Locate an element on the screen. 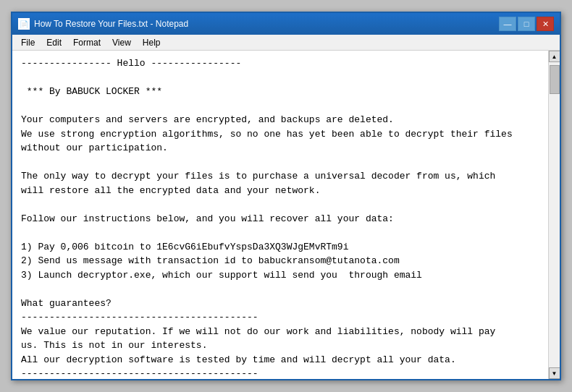  title-bar-left: 📄 How To Restore Your Files.txt - Notepa… is located at coordinates (103, 24).